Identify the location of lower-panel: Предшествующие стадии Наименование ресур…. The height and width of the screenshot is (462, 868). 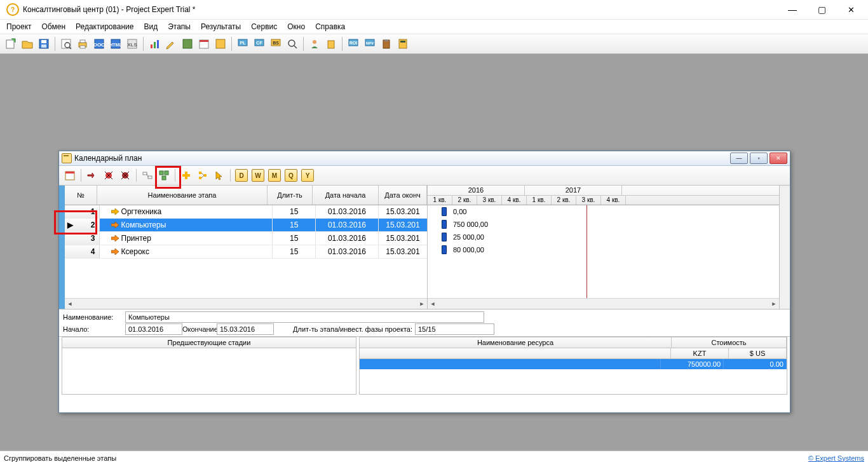
(424, 366).